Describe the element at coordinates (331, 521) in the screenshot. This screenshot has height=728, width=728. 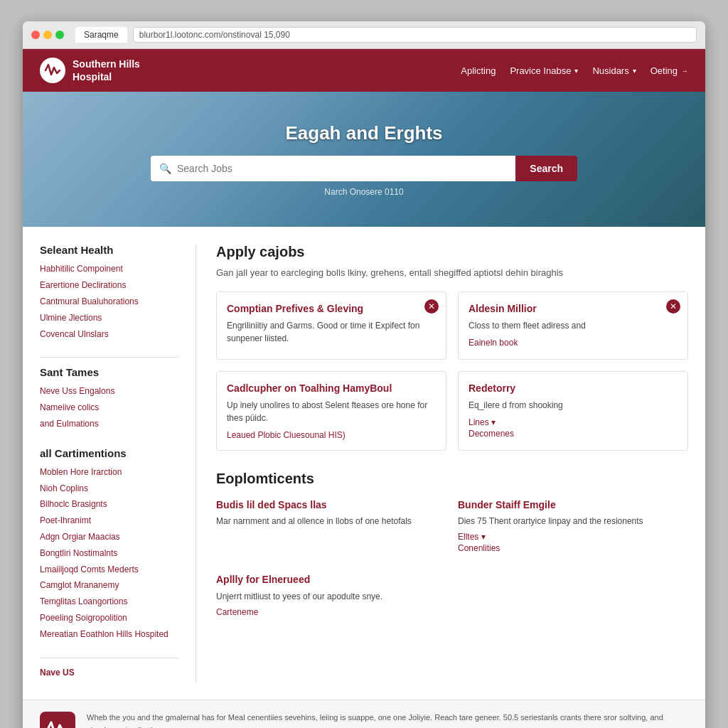
I see `employ-item-1-text: Mar narnment and al ollence in llobs of …` at that location.